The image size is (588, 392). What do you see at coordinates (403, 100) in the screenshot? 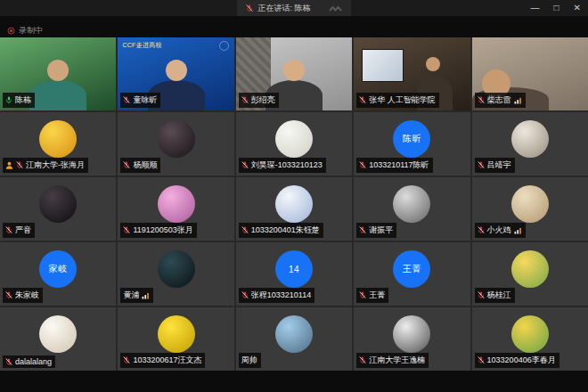
I see `participant-name: 张华 人工智能学院` at bounding box center [403, 100].